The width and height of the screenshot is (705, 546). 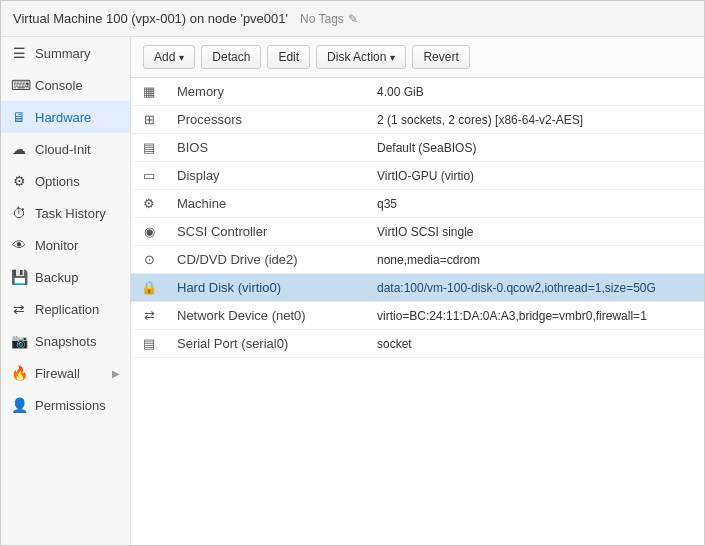 I want to click on table-row: 🔒Hard Disk (virtio0)data:100/vm-100-disk…, so click(x=418, y=288).